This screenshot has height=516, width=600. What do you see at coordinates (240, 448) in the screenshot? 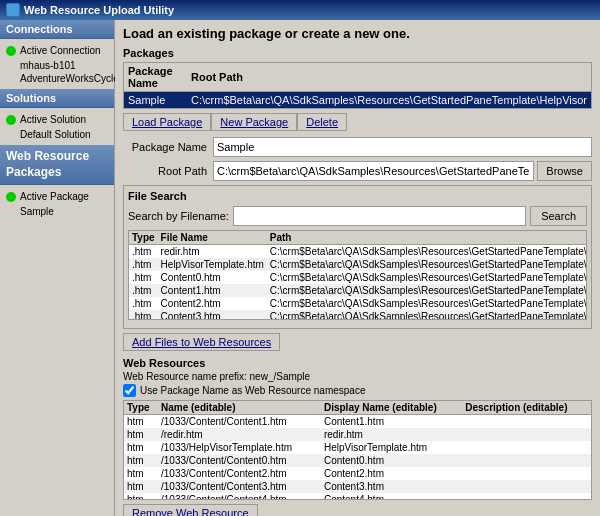
I see `wr-name: /1033/HelpVisorTemplate.htm` at bounding box center [240, 448].